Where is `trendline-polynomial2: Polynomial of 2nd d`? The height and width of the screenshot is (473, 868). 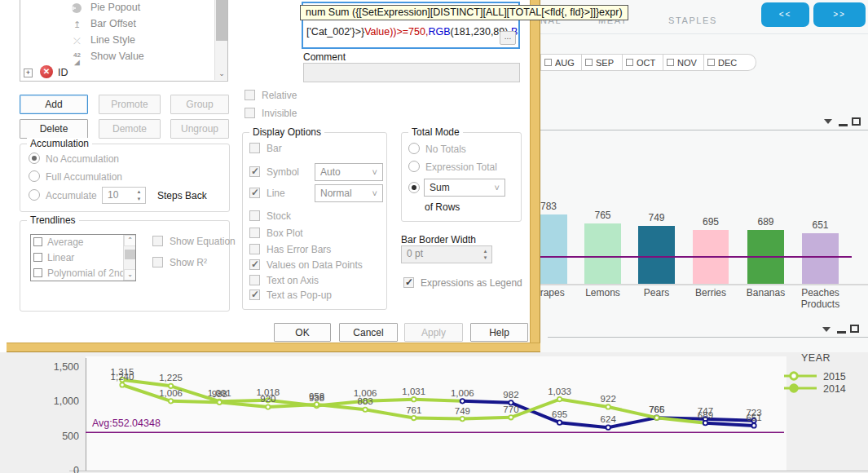
trendline-polynomial2: Polynomial of 2nd d is located at coordinates (83, 274).